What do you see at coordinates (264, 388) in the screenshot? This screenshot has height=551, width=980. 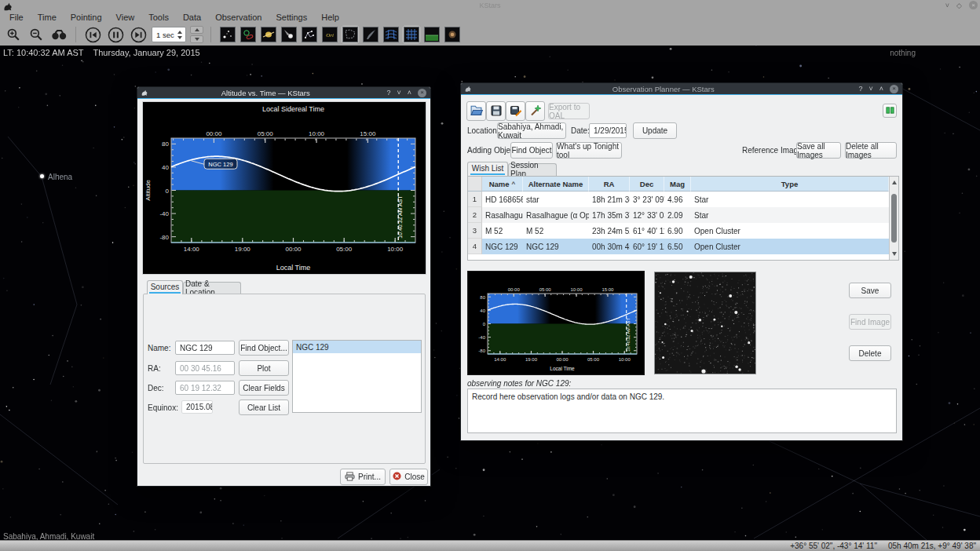 I see `clear-fields-button: Clear Fields` at bounding box center [264, 388].